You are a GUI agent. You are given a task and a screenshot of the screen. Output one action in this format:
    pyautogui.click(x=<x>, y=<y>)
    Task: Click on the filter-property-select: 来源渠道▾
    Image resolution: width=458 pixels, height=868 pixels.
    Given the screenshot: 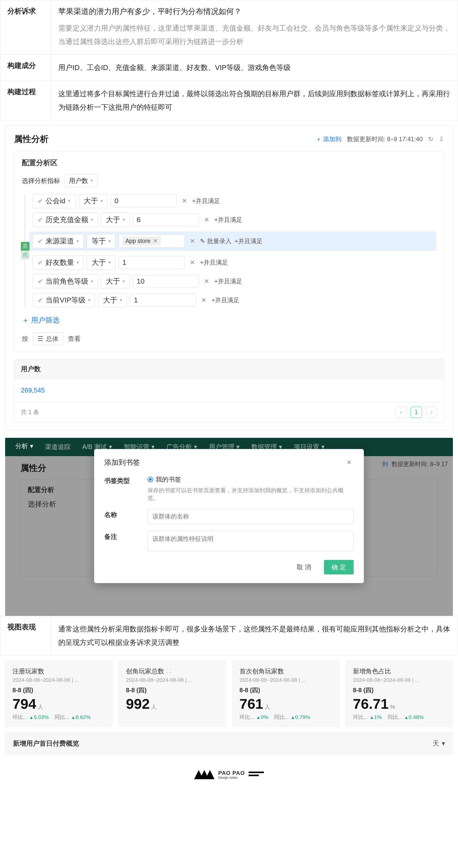 What is the action you would take?
    pyautogui.click(x=58, y=241)
    